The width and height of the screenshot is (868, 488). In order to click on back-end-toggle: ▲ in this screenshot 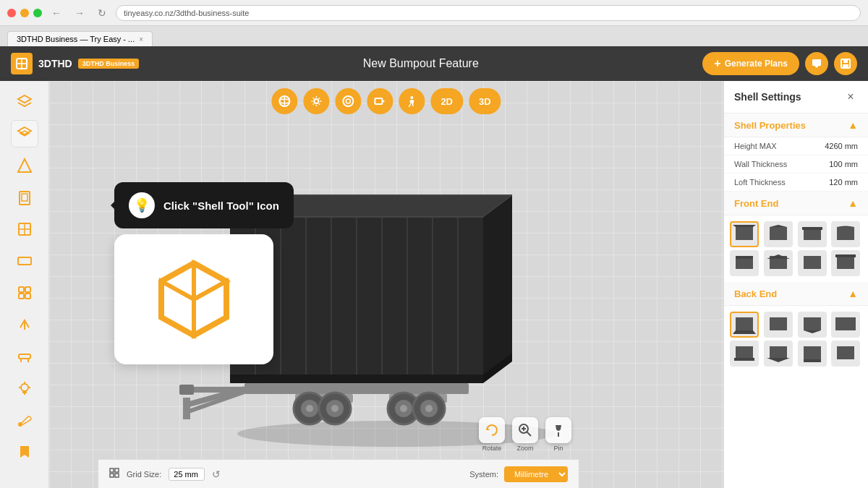, I will do `click(853, 294)`.